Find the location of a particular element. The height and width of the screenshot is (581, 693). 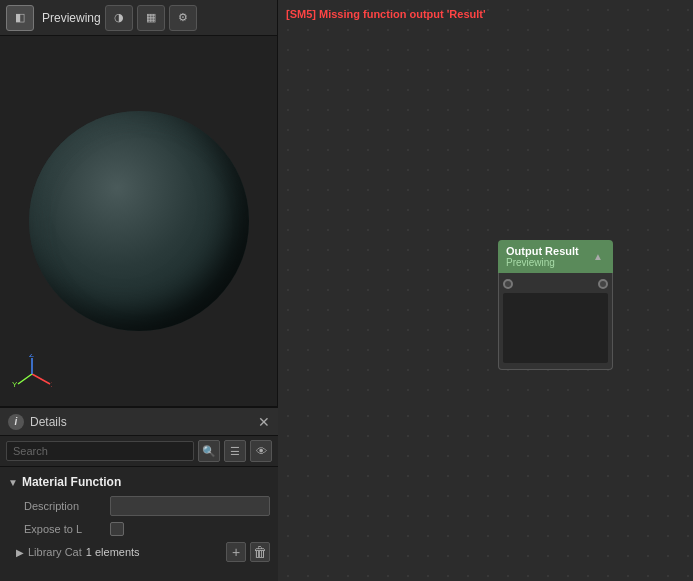

error-banner: [SM5] Missing function output 'Result' is located at coordinates (386, 14).